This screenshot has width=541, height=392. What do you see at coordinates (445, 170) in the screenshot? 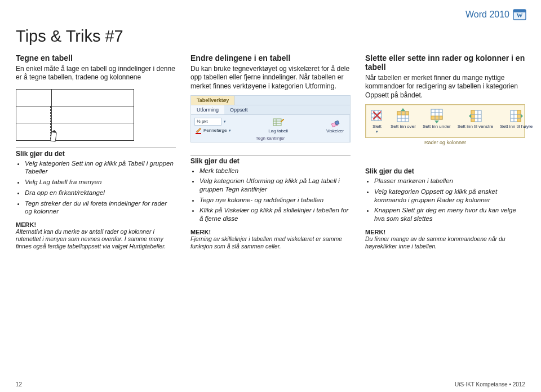
I see `col3-instr-heading: Slik gjør du det` at bounding box center [445, 170].